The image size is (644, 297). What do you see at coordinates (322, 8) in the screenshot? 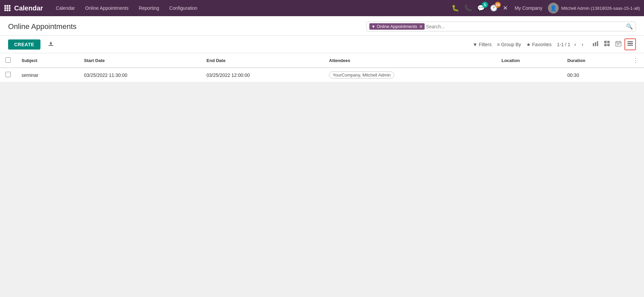
I see `top-nav: Calendar Calendar Online Appointments Re…` at bounding box center [322, 8].